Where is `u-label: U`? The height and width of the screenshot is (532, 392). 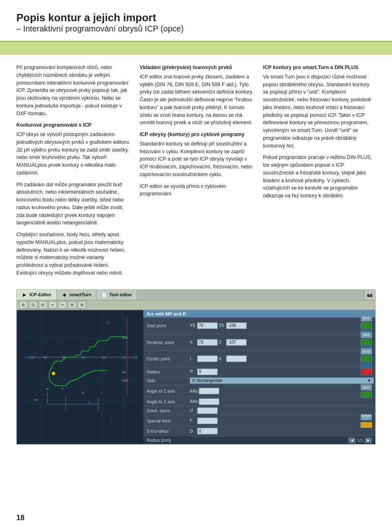
u-label: U is located at coordinates (193, 410).